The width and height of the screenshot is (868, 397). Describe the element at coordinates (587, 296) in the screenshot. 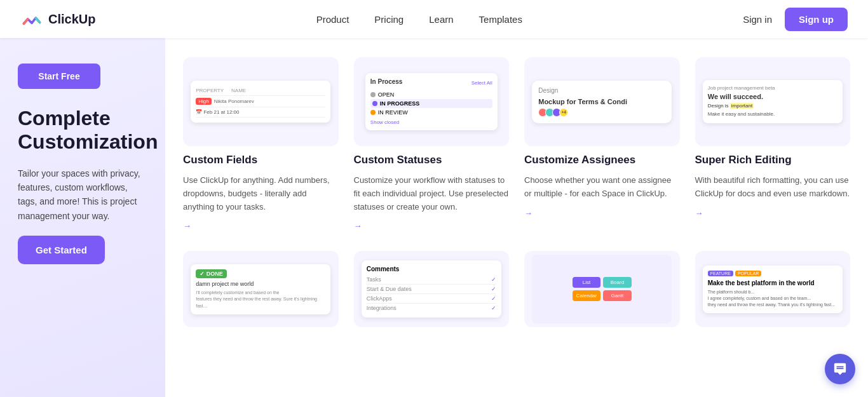

I see `view-item-3: Calendar` at that location.